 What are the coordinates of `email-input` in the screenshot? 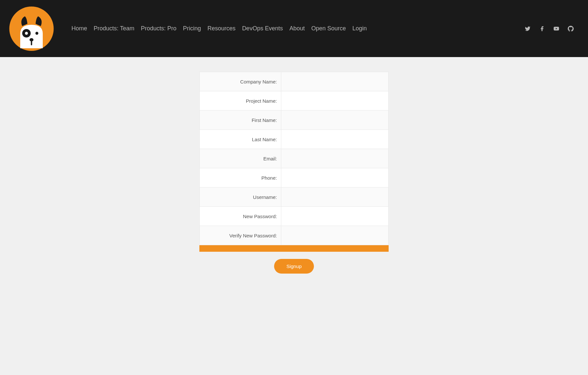 It's located at (335, 158).